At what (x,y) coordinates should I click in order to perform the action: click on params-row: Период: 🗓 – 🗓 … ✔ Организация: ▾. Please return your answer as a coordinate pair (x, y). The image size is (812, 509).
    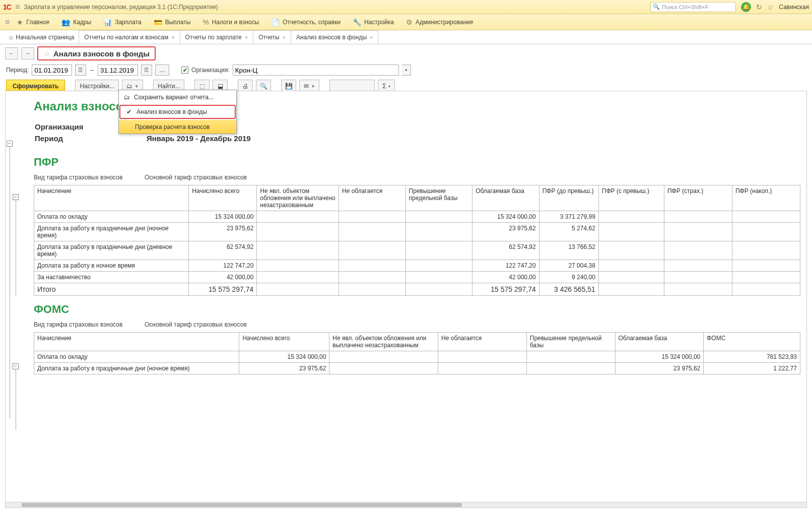
    Looking at the image, I should click on (406, 70).